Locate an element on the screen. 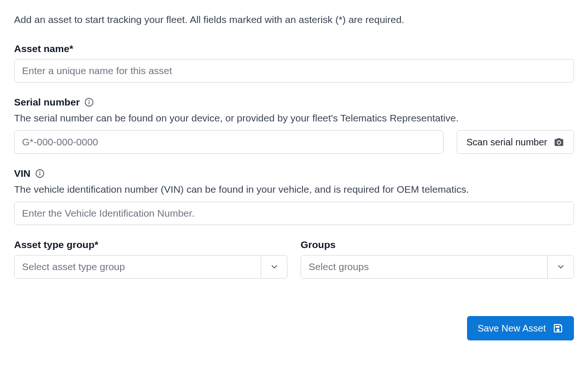  asset-type-group-placeholder: Select asset type group is located at coordinates (138, 267).